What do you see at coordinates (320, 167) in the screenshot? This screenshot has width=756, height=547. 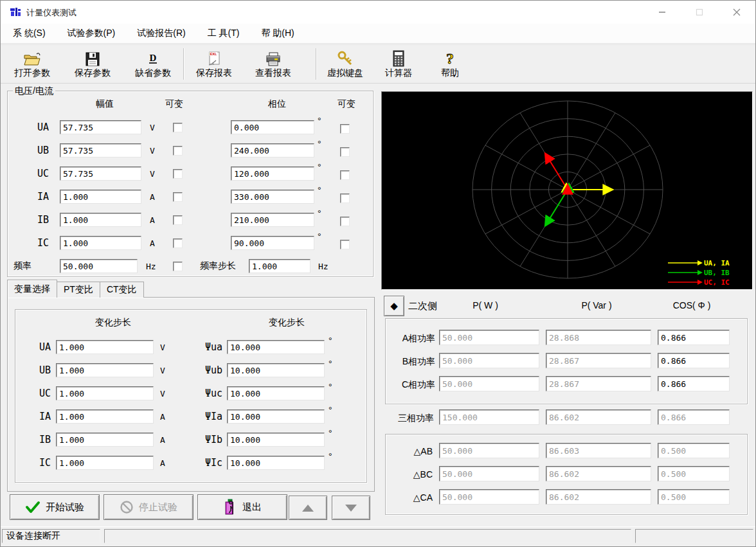 I see `uc-degree-symbol: °` at bounding box center [320, 167].